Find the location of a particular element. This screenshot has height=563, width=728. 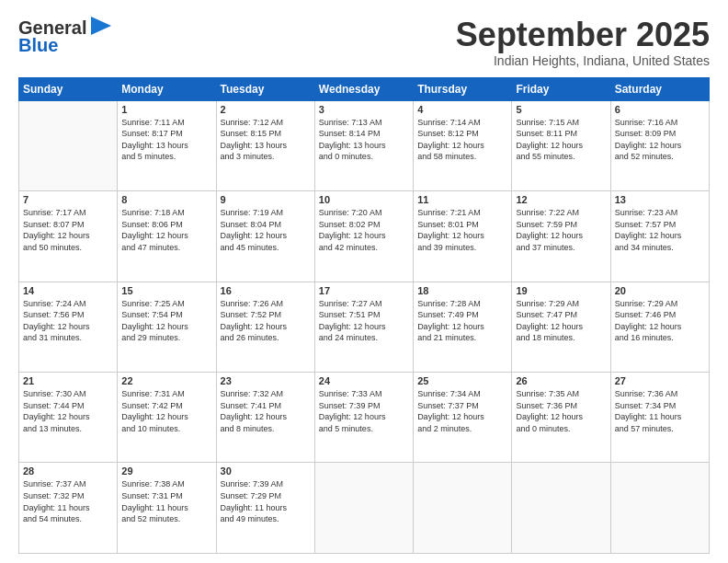

day-info: Sunrise: 7:18 AM Sunset: 8:06 PM Dayligh… is located at coordinates (166, 230).